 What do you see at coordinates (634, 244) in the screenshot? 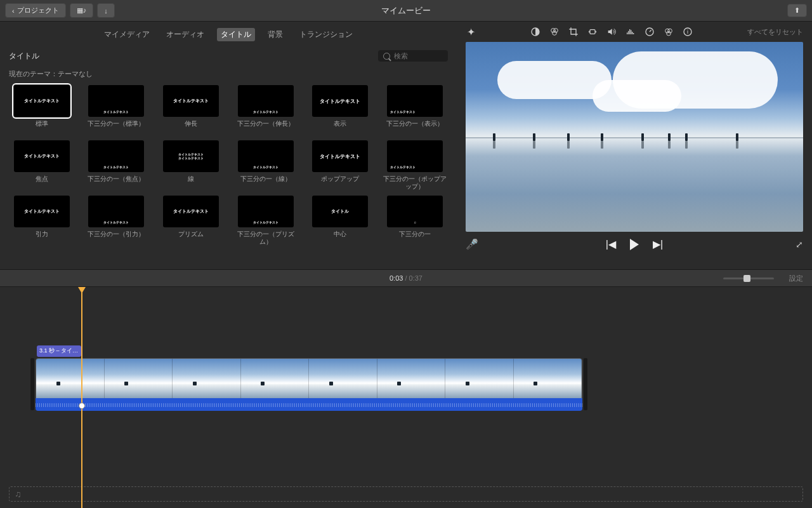
I see `play-button` at bounding box center [634, 244].